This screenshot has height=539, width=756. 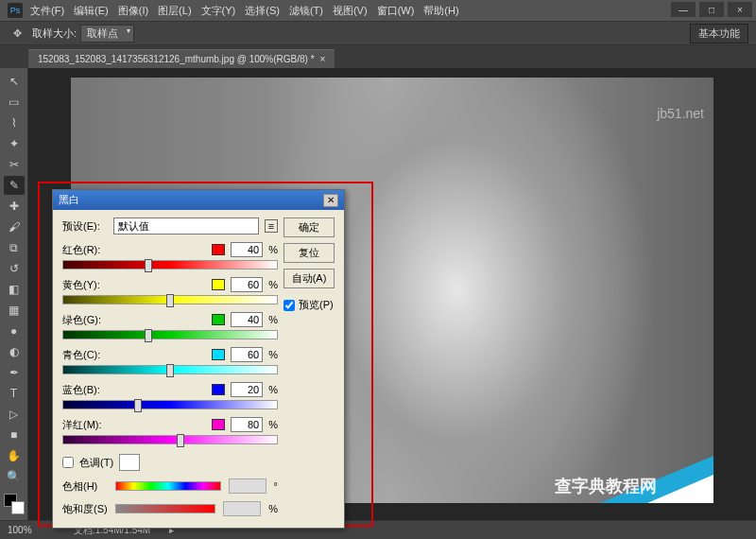 What do you see at coordinates (306, 11) in the screenshot?
I see `menu-item: 滤镜(T)` at bounding box center [306, 11].